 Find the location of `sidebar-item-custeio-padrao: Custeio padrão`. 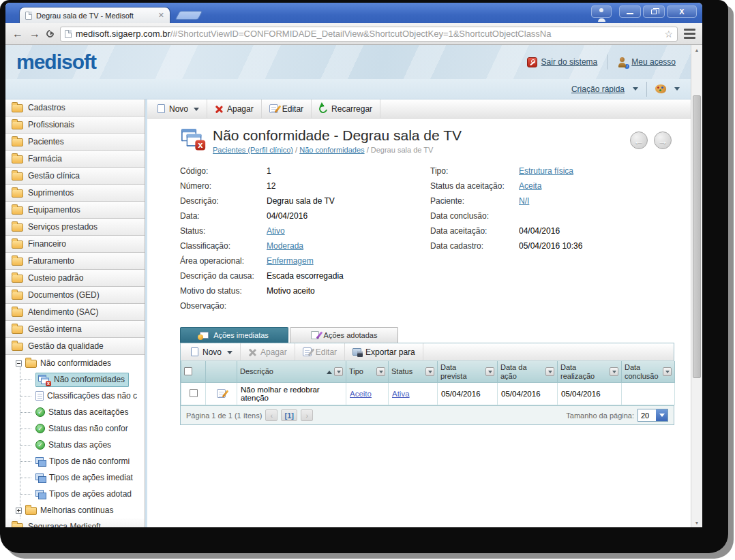

sidebar-item-custeio-padrao: Custeio padrão is located at coordinates (75, 278).